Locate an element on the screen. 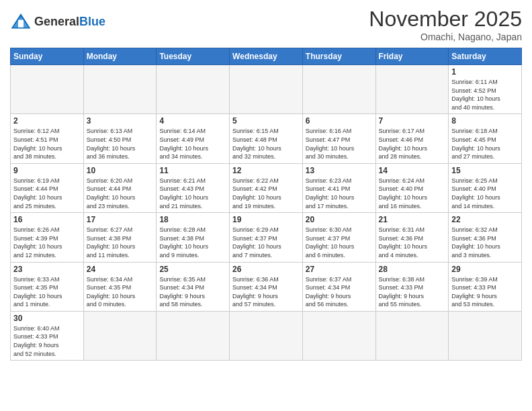 The image size is (532, 411). cell-content: Sunrise: 6:19 AM Sunset: 4:44 PM Dayligh… is located at coordinates (47, 193).